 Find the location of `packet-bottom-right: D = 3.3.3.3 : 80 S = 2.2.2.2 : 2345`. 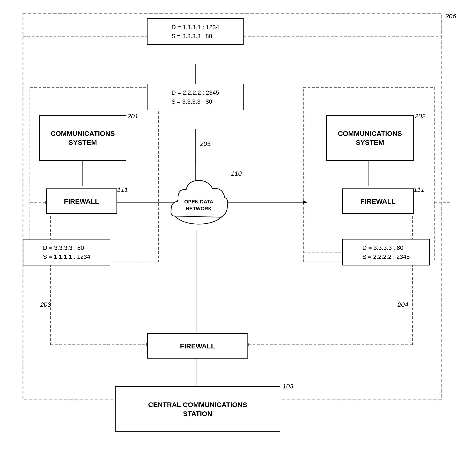

packet-bottom-right: D = 3.3.3.3 : 80 S = 2.2.2.2 : 2345 is located at coordinates (386, 252).